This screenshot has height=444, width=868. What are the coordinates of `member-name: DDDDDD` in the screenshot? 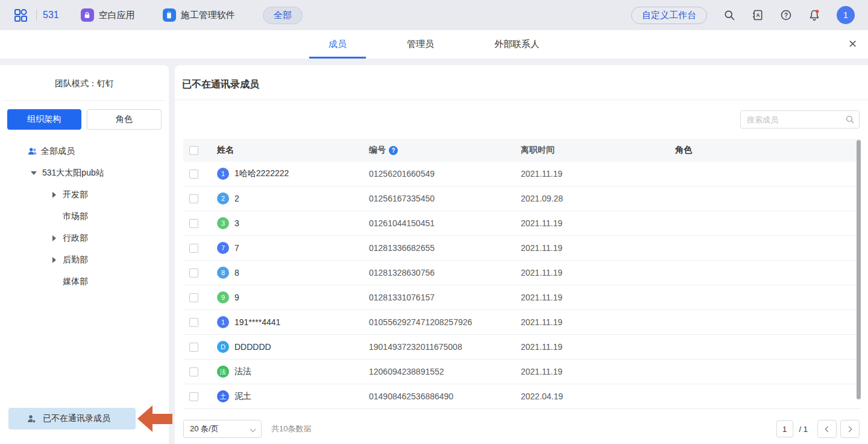 It's located at (253, 347).